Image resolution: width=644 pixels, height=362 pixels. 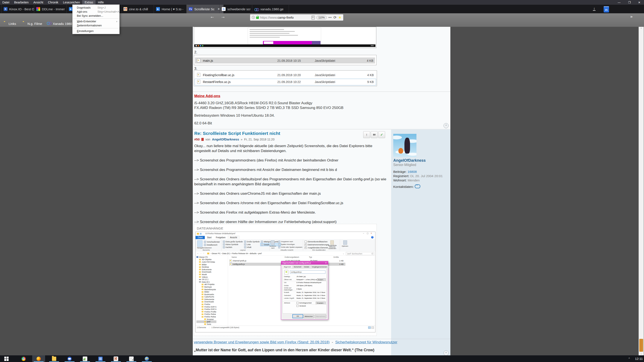 I want to click on post-author-link: AngelOfDarkness, so click(x=226, y=139).